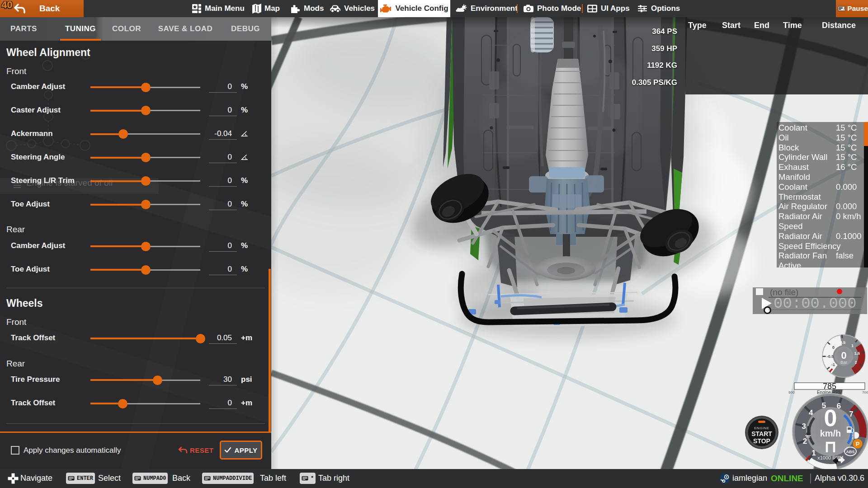 This screenshot has height=488, width=868. Describe the element at coordinates (851, 414) in the screenshot. I see `svg-text: 7` at that location.